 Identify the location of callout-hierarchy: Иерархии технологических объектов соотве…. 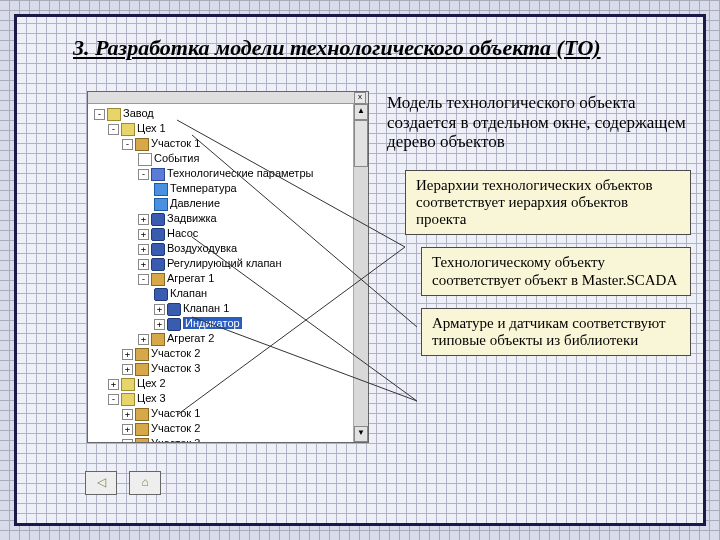
(548, 203).